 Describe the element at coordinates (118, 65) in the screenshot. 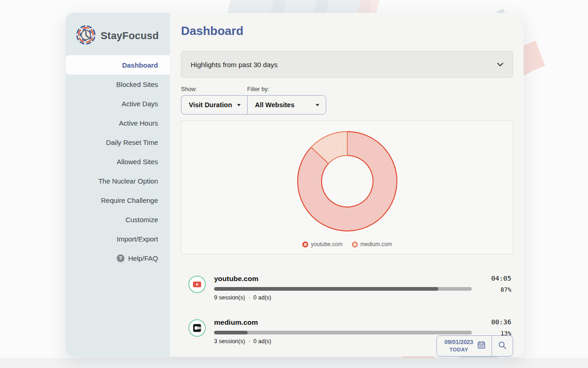

I see `sidebar-item-dashboard: Dashboard` at that location.